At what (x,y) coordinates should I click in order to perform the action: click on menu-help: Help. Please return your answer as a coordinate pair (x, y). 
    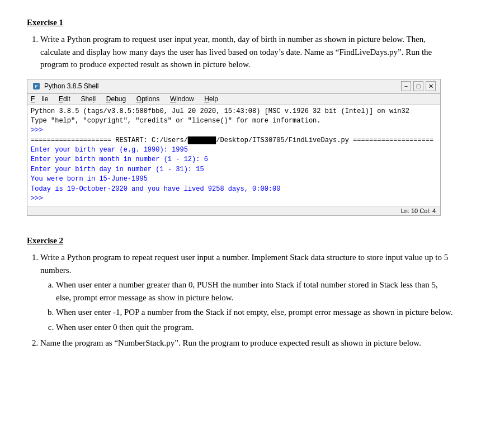
    Looking at the image, I should click on (211, 99).